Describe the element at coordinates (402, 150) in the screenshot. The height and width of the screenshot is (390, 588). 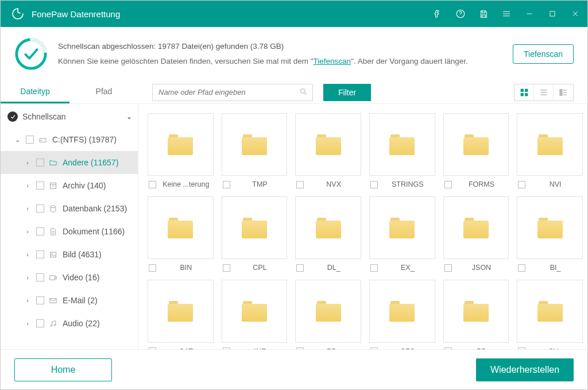
I see `folder-card: STRINGS` at that location.